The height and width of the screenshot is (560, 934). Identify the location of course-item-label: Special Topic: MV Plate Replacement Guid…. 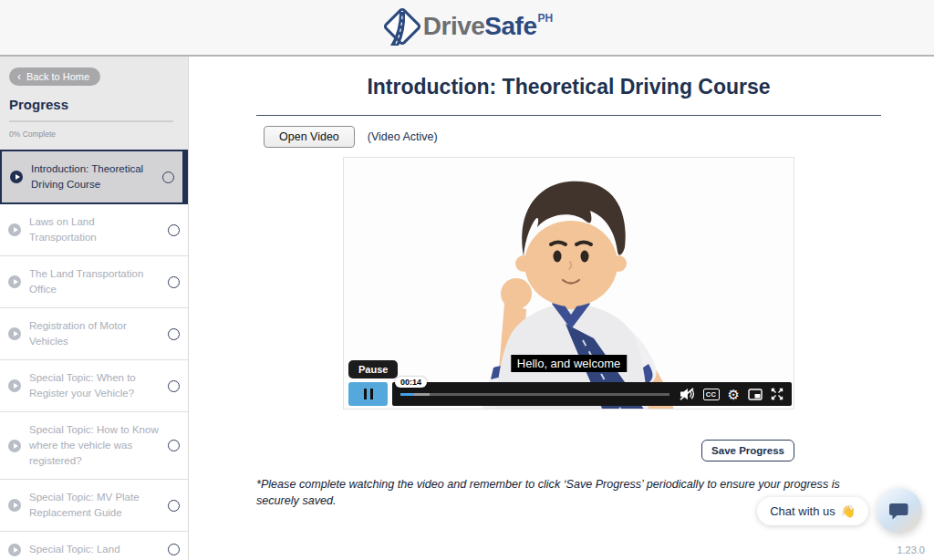
(95, 505).